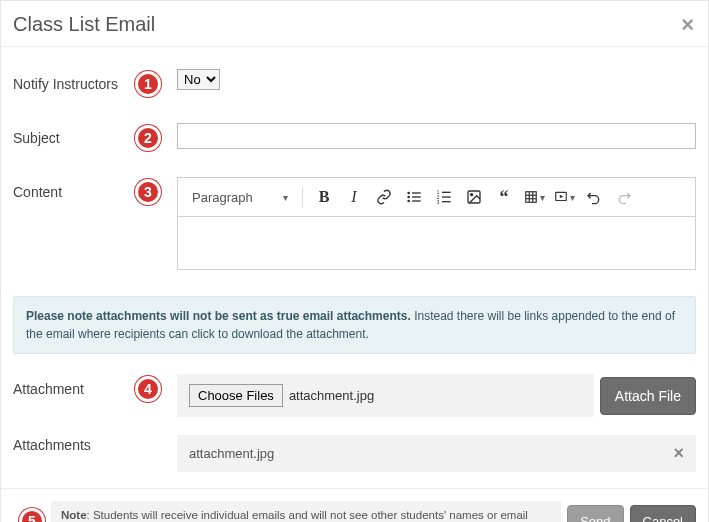 Image resolution: width=709 pixels, height=522 pixels. What do you see at coordinates (354, 197) in the screenshot?
I see `italic-icon: I` at bounding box center [354, 197].